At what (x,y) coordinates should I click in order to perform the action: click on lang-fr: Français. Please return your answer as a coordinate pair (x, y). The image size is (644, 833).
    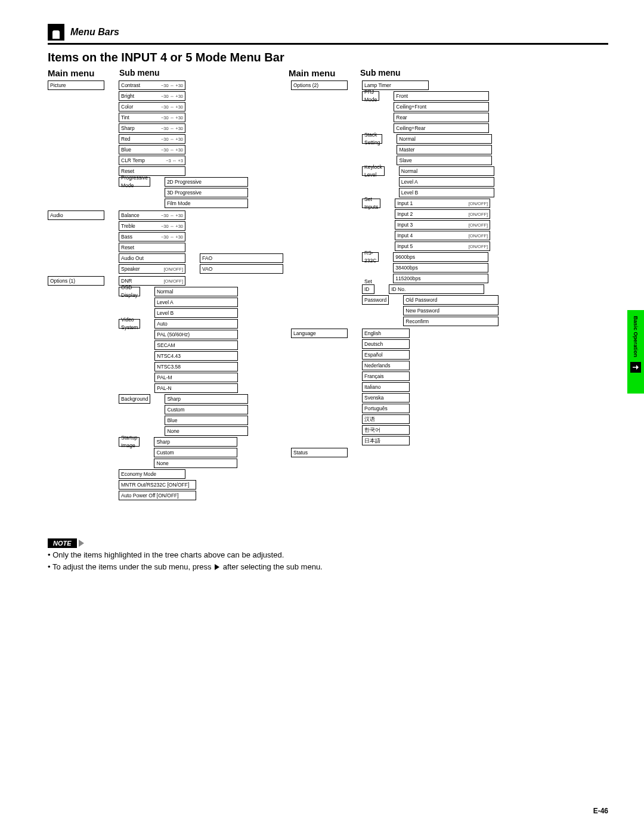
    Looking at the image, I should click on (386, 376).